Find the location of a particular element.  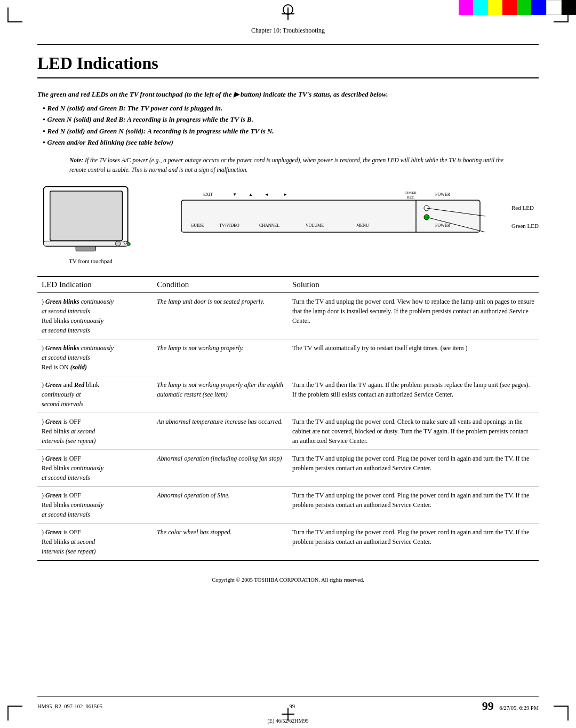

bullet-4: Green and/or Red blinking (see table bel… is located at coordinates (291, 143).